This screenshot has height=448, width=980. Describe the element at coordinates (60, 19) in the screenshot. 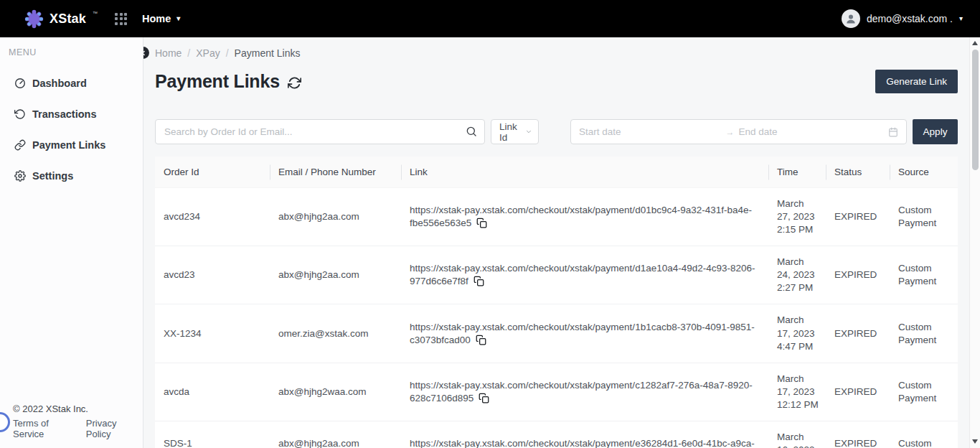

I see `brand: XStak ™` at that location.